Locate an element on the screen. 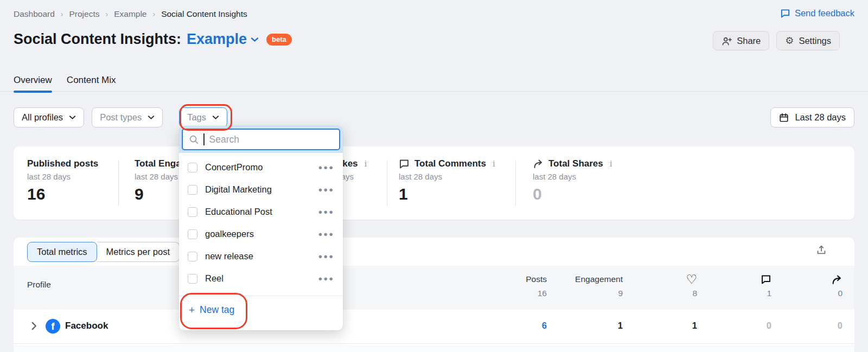 This screenshot has height=352, width=868. comment-bubble-icon is located at coordinates (766, 279).